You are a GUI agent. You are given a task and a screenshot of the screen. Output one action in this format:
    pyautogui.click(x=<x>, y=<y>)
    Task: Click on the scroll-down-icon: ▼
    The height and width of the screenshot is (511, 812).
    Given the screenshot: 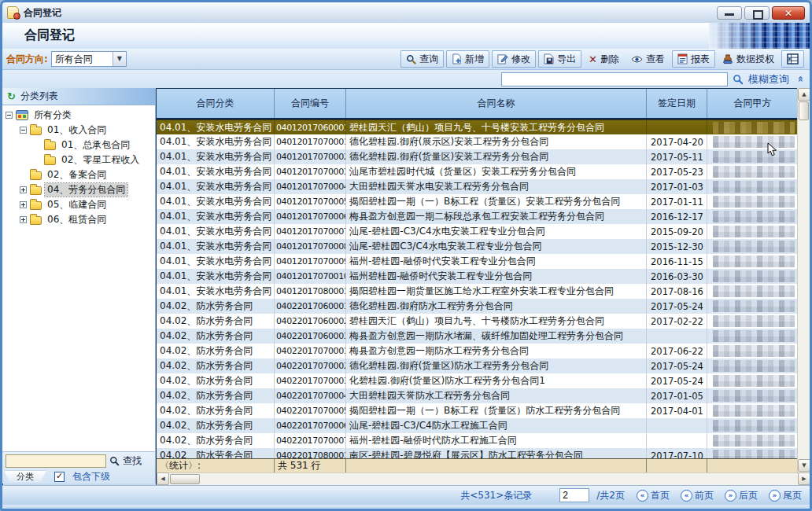 What is the action you would take?
    pyautogui.click(x=804, y=465)
    